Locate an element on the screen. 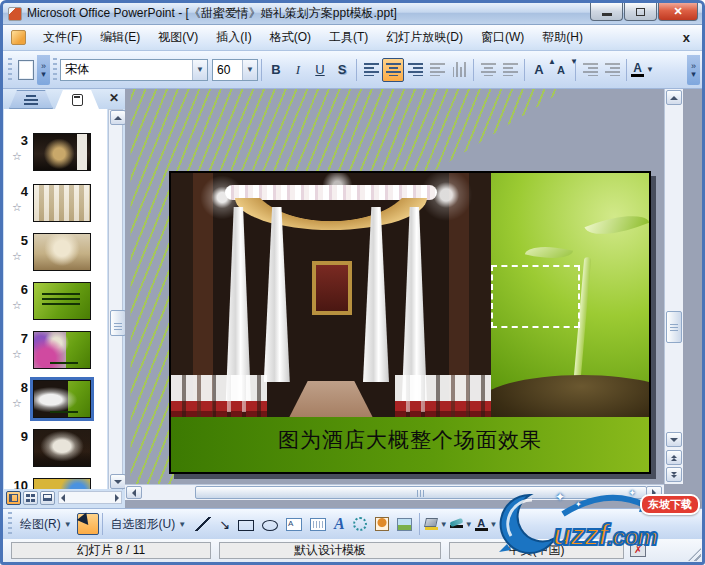 The width and height of the screenshot is (705, 565). select-objects-button is located at coordinates (88, 524).